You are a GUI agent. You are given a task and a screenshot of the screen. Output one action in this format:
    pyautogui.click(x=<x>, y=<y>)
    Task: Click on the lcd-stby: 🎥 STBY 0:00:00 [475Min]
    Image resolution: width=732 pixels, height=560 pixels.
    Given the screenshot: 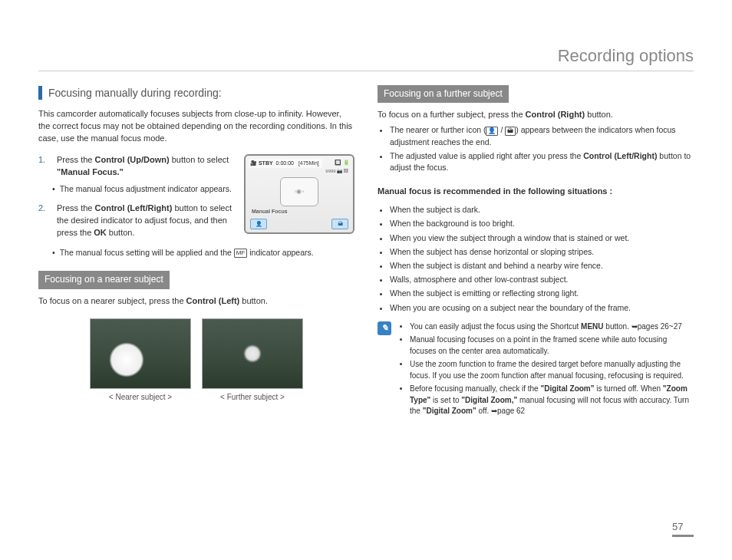 What is the action you would take?
    pyautogui.click(x=285, y=163)
    